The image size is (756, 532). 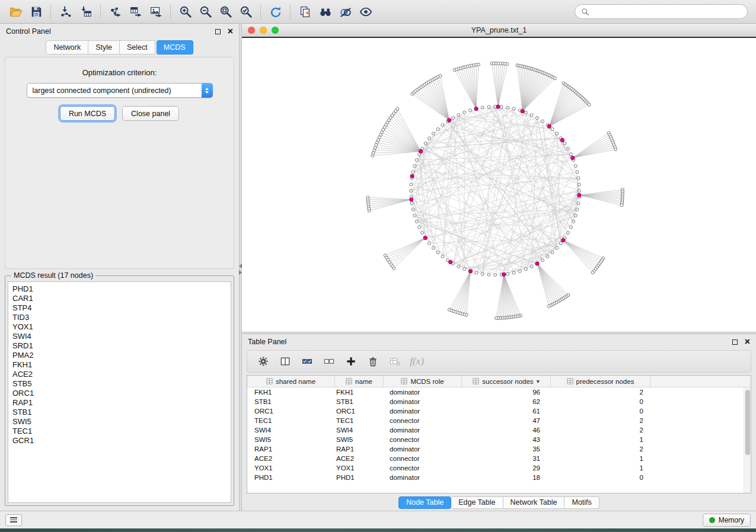 What do you see at coordinates (67, 47) in the screenshot?
I see `tab-network: Network` at bounding box center [67, 47].